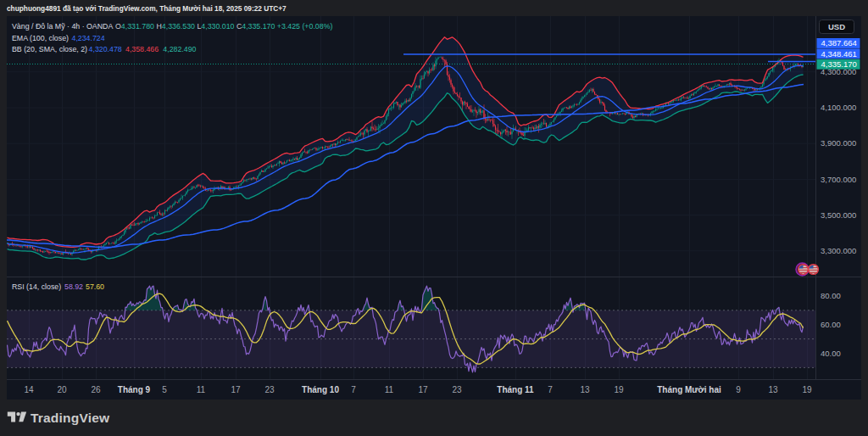  Describe the element at coordinates (41, 38) in the screenshot. I see `svg-text: EMA (100, close)` at that location.